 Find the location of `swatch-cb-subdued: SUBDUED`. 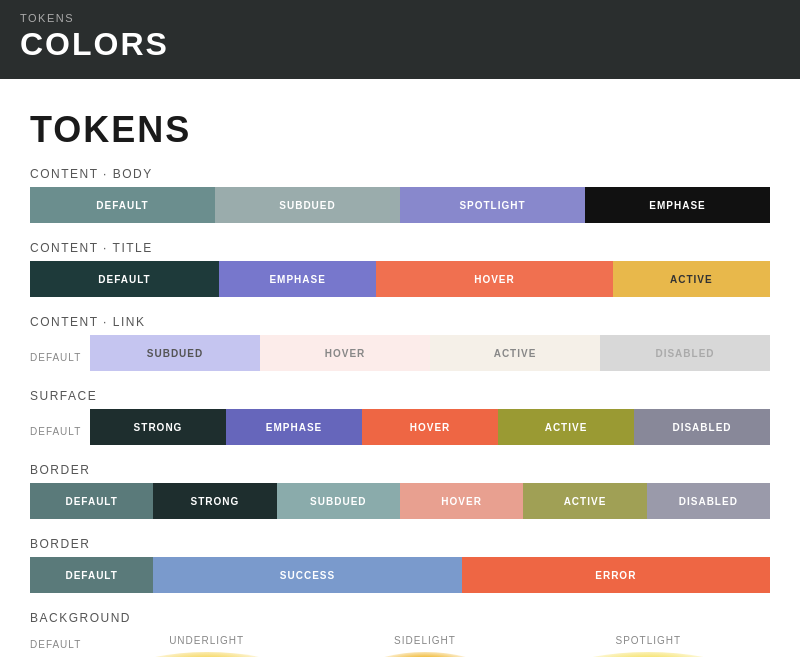

swatch-cb-subdued: SUBDUED is located at coordinates (308, 205).